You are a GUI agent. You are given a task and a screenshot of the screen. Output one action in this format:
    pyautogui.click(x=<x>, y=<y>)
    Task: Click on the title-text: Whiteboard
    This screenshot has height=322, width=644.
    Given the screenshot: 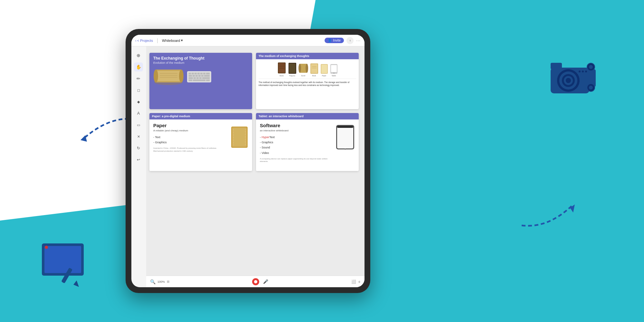 What is the action you would take?
    pyautogui.click(x=171, y=41)
    